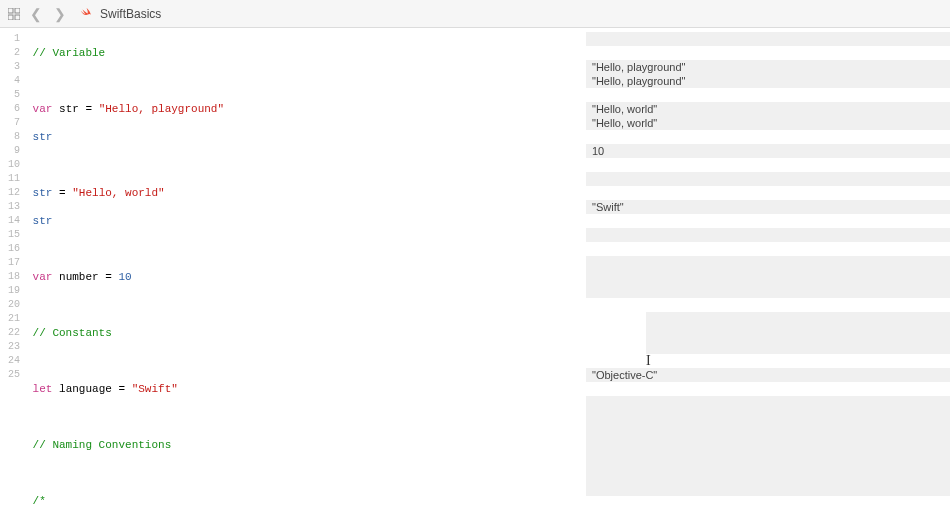 The width and height of the screenshot is (950, 508). What do you see at coordinates (13, 137) in the screenshot?
I see `line-number: 8` at bounding box center [13, 137].